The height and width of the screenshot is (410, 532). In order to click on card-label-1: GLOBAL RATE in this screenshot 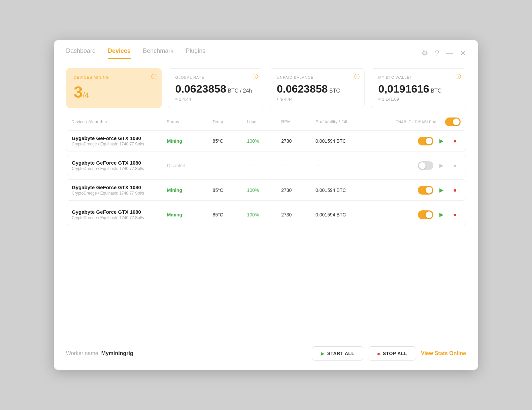, I will do `click(215, 77)`.